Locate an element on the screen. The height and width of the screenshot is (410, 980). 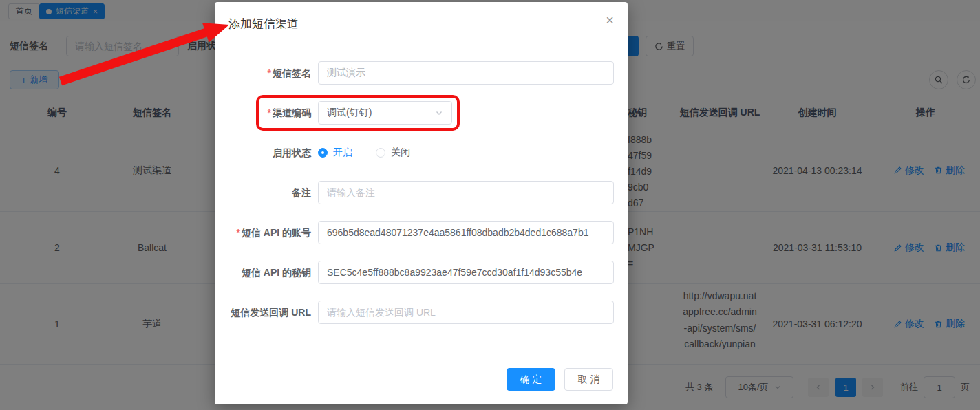
callback-url-label: 短信发送回调 URL is located at coordinates (263, 312).